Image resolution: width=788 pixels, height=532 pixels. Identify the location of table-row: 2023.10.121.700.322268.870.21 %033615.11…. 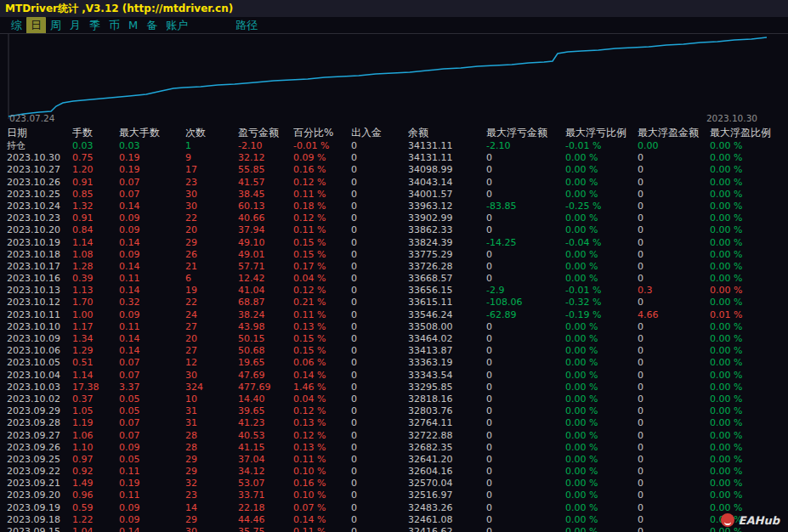
(394, 303).